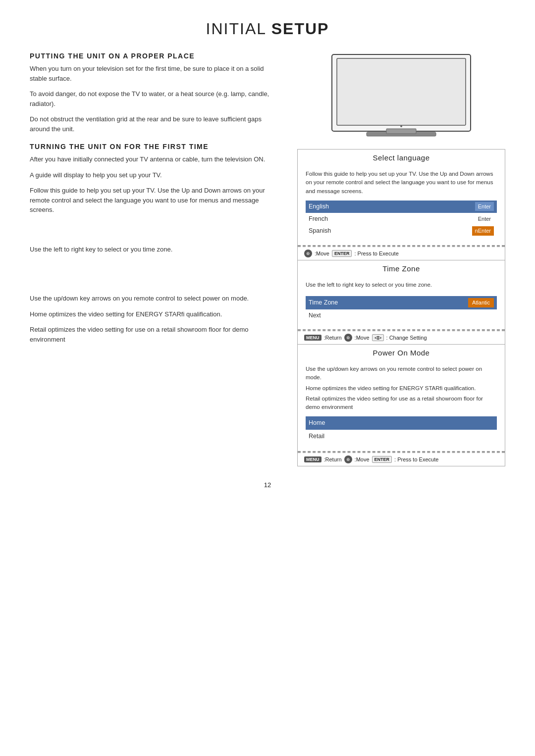 This screenshot has height=756, width=535. What do you see at coordinates (156, 159) in the screenshot?
I see `para-turning-1: After you have initially connected your …` at bounding box center [156, 159].